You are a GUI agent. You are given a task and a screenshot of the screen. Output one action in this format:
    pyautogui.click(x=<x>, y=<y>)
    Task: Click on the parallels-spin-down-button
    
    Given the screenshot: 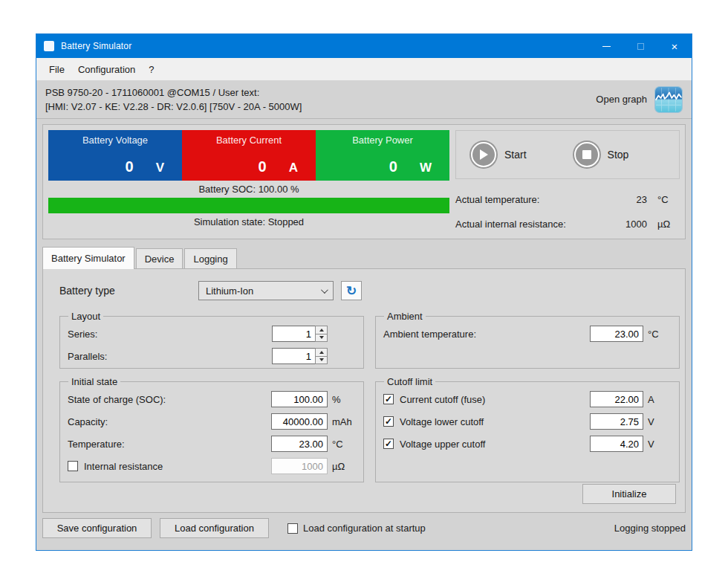 What is the action you would take?
    pyautogui.click(x=321, y=360)
    